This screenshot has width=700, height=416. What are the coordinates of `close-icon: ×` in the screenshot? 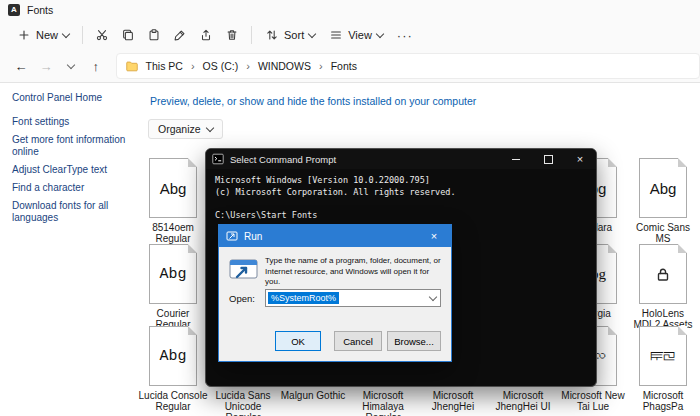 It's located at (580, 159).